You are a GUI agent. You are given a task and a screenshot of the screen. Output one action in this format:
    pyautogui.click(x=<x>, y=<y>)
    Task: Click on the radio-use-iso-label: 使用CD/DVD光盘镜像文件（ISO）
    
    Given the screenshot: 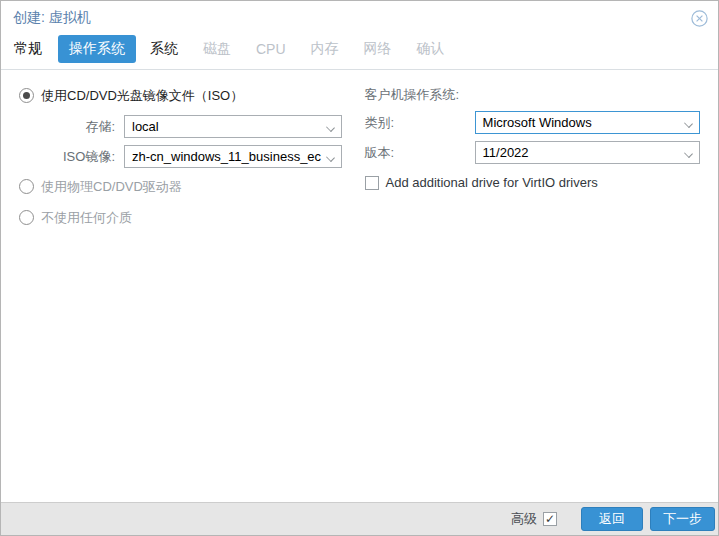 What is the action you would take?
    pyautogui.click(x=142, y=96)
    